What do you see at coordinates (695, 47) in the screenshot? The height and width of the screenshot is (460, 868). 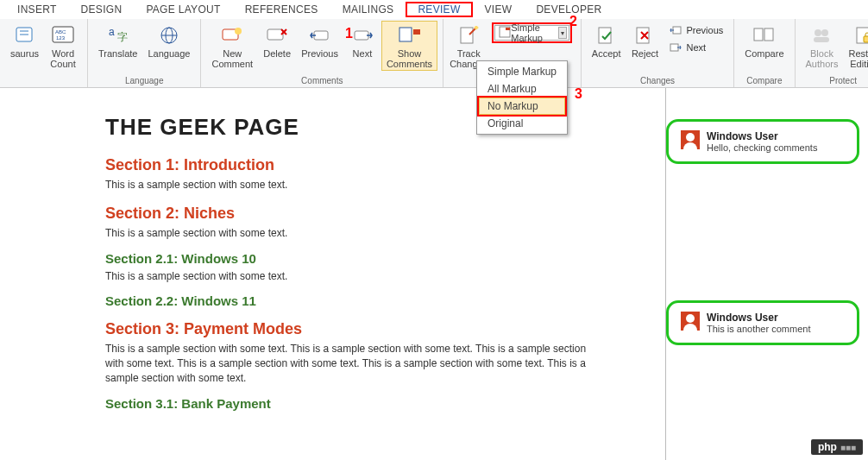 I see `next-change-button: Next` at bounding box center [695, 47].